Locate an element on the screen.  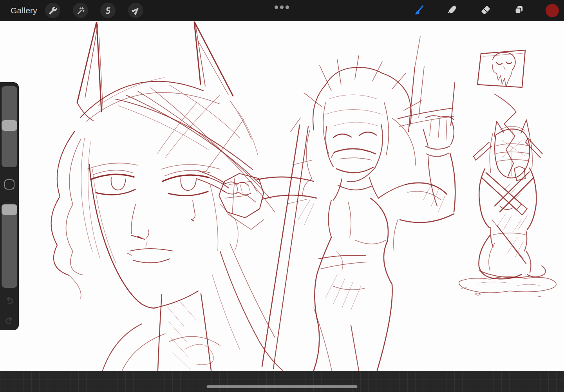
selection-s-icon is located at coordinates (108, 11).